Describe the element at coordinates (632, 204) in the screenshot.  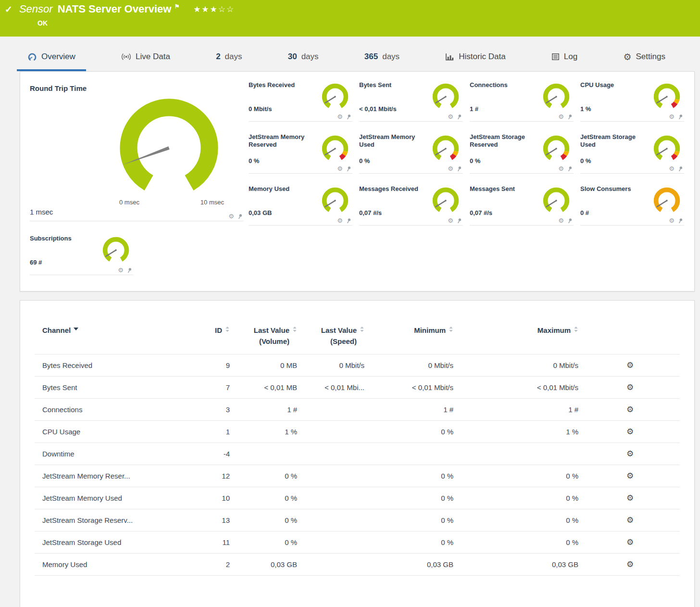
I see `gauge-slow-consumers: Slow Consumers 0 # ⚙` at that location.